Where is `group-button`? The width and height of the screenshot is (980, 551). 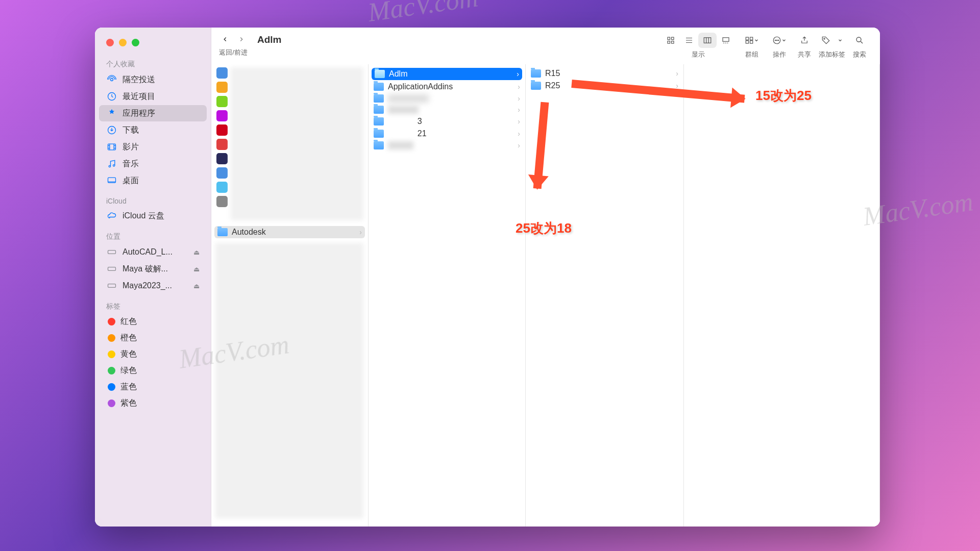 group-button is located at coordinates (752, 40).